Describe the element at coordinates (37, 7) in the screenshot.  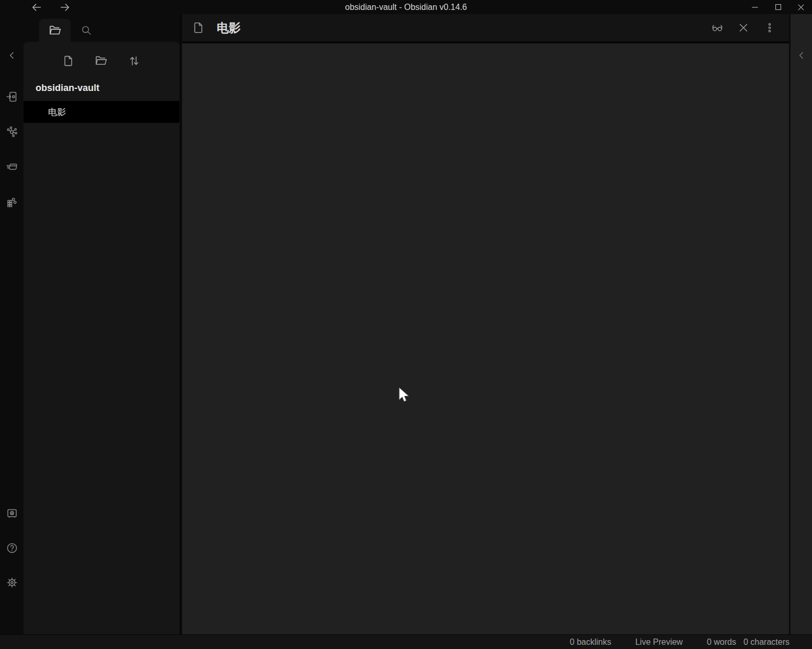
I see `arrow-left-icon` at that location.